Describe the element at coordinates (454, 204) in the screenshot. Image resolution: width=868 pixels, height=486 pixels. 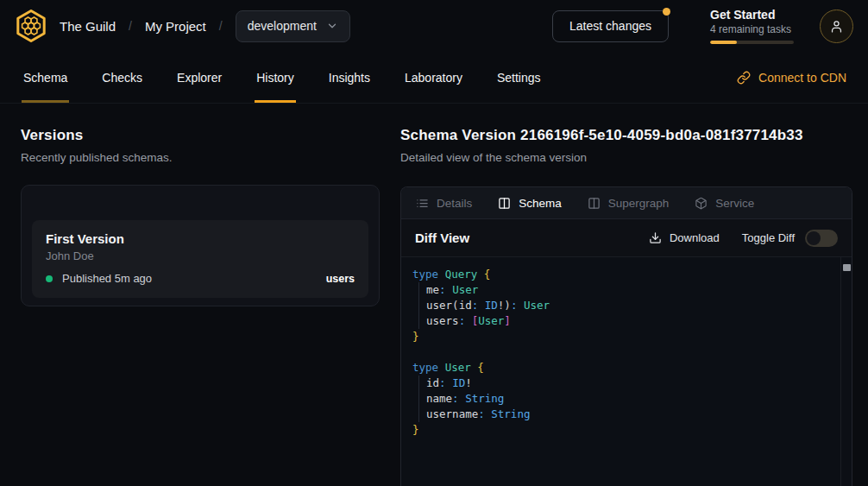
I see `panel-tab-label: Details` at that location.